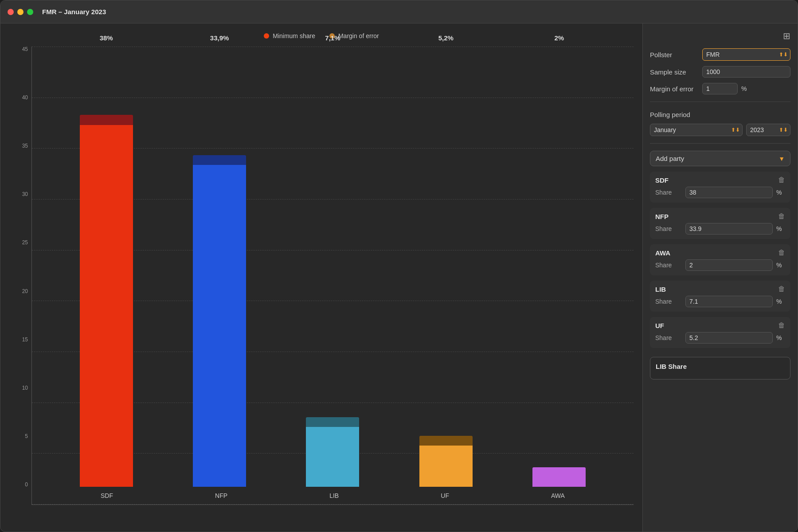 The height and width of the screenshot is (532, 798). I want to click on party-sdf-delete-icon: 🗑, so click(782, 180).